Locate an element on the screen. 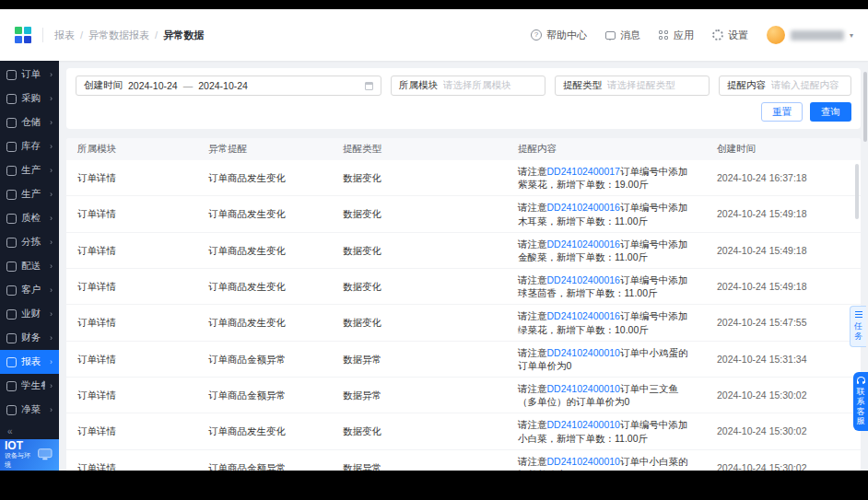 This screenshot has width=868, height=500. table-row: 订单详情 订单商品金额异常 数据异常 请注意DD24102400010订单中小鸡… is located at coordinates (463, 359).